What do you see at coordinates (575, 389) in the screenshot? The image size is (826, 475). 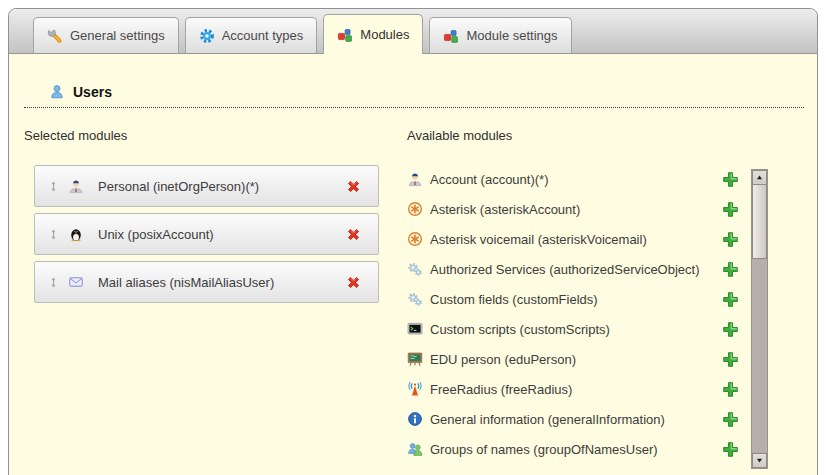 I see `available-module-row: FreeRadius (freeRadius)` at bounding box center [575, 389].